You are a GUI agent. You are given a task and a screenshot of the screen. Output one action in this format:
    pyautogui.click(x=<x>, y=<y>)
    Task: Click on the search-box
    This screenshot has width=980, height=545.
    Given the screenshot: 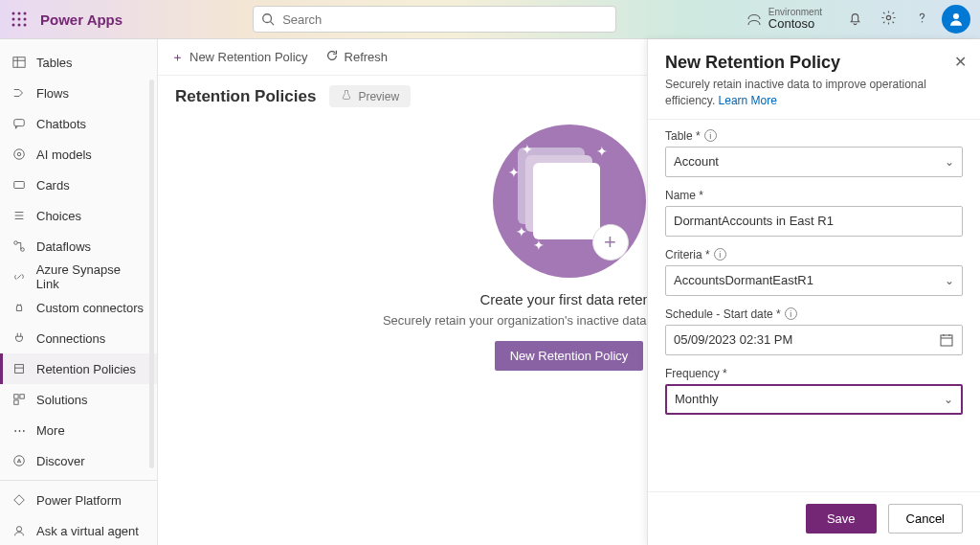 What is the action you would take?
    pyautogui.click(x=434, y=19)
    